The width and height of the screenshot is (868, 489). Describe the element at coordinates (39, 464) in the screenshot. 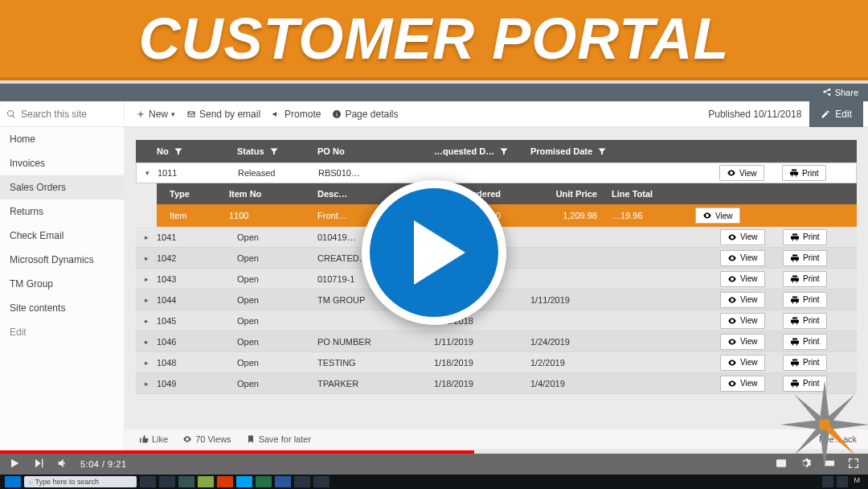

I see `next-icon` at that location.